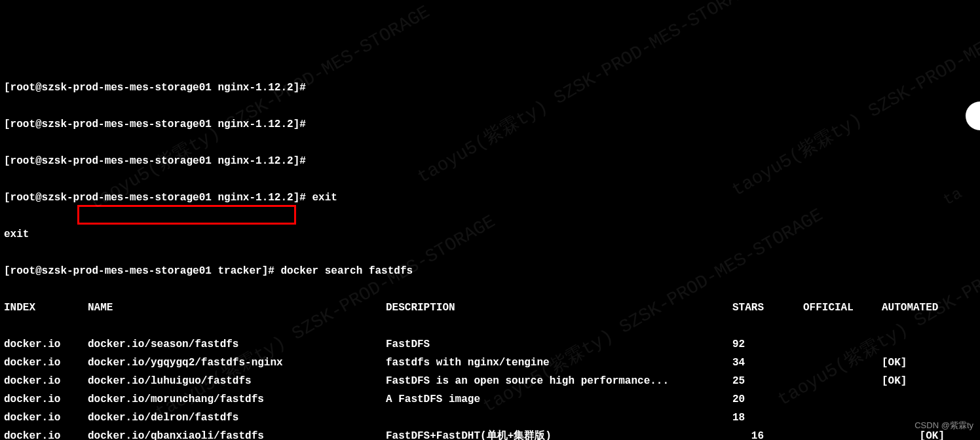 This screenshot has height=440, width=980. I want to click on cell-description: fastdfs with nginx/tengine, so click(559, 363).